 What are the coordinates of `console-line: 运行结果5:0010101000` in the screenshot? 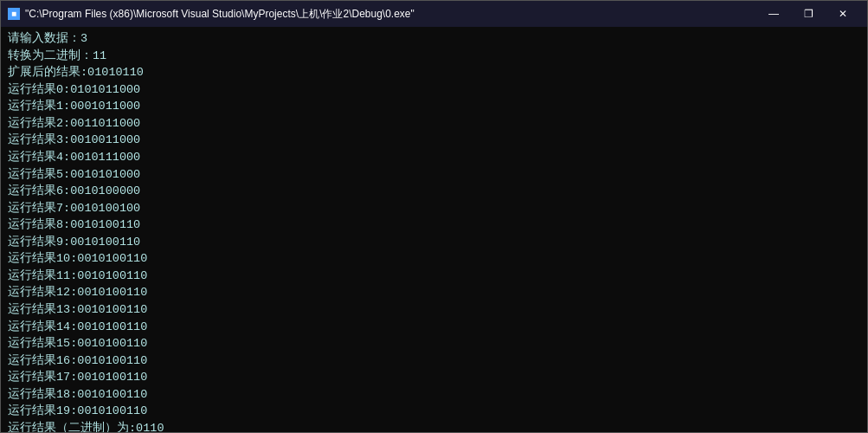 It's located at (434, 175).